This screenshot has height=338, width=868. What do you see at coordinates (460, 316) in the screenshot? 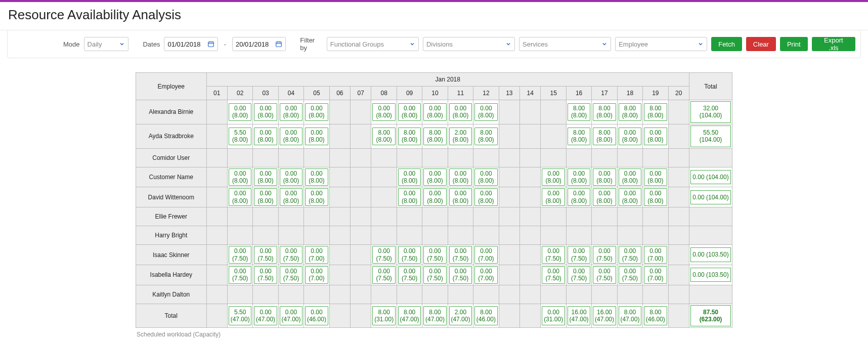
I see `total-day-cell: 2.00(47.00)` at bounding box center [460, 316].